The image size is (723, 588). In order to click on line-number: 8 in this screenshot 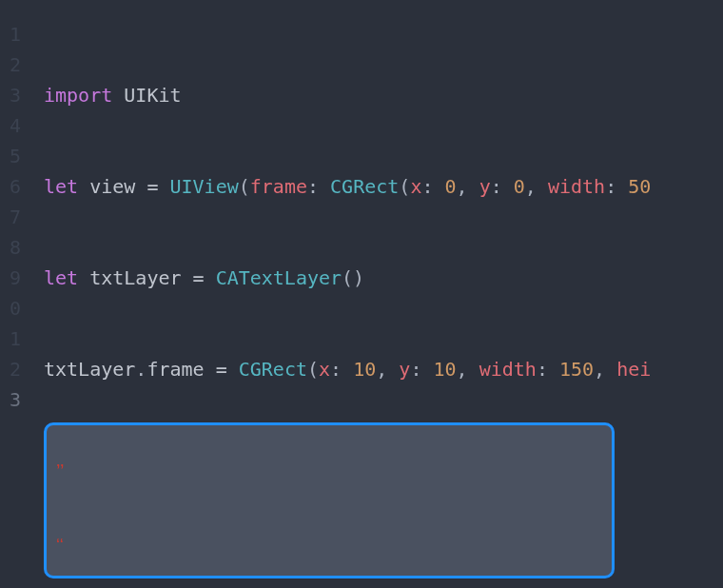, I will do `click(13, 247)`.